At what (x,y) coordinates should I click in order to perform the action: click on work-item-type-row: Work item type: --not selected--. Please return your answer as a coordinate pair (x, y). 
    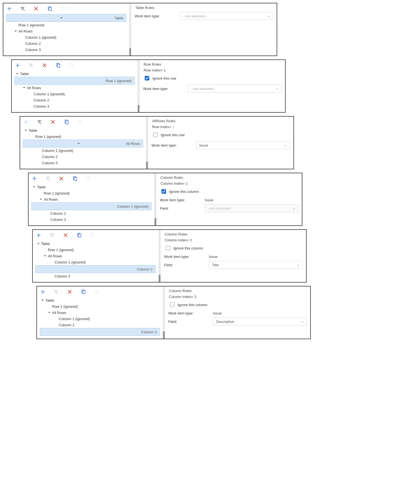
    Looking at the image, I should click on (212, 89).